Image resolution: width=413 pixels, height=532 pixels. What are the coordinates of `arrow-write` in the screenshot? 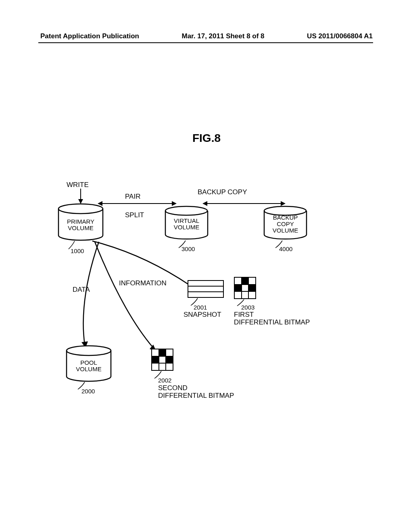 It's located at (81, 197).